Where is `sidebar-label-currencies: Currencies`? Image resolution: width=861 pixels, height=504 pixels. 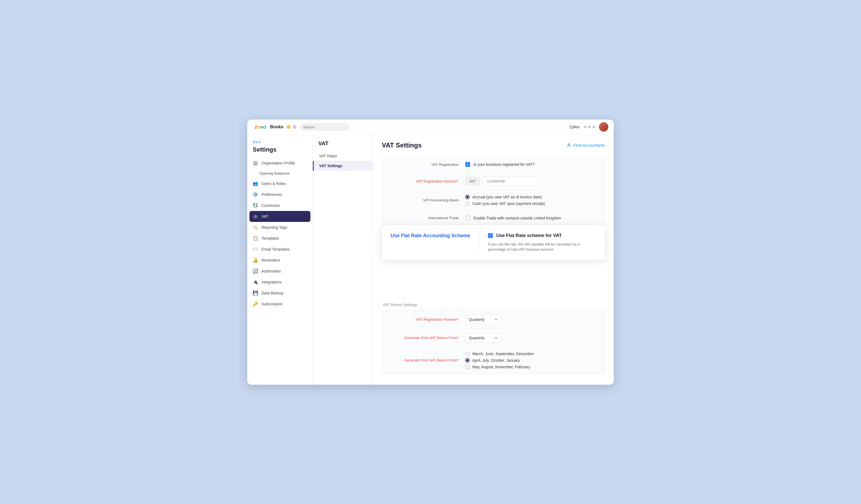
sidebar-label-currencies: Currencies is located at coordinates (271, 206).